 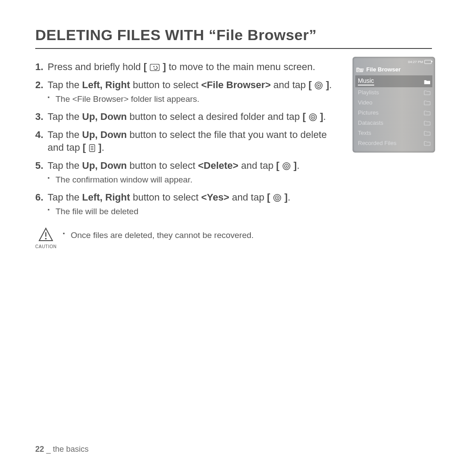 I want to click on list-item-label: Pictures, so click(x=368, y=113).